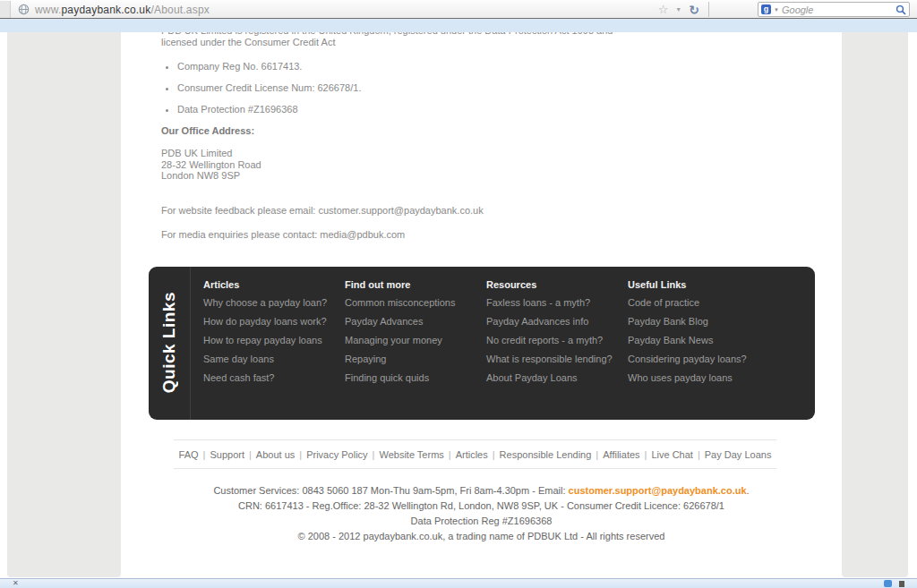  I want to click on data-protection-line: Data Protection Reg #Z1696368, so click(482, 521).